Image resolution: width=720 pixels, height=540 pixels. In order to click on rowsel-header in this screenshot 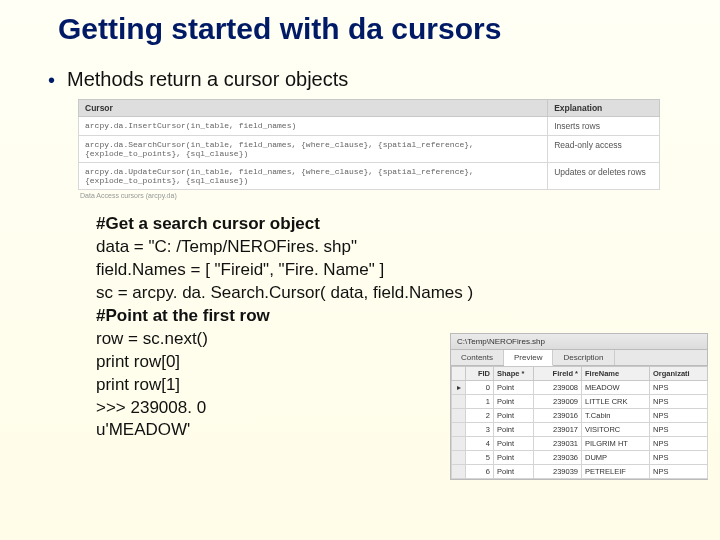, I will do `click(459, 374)`.